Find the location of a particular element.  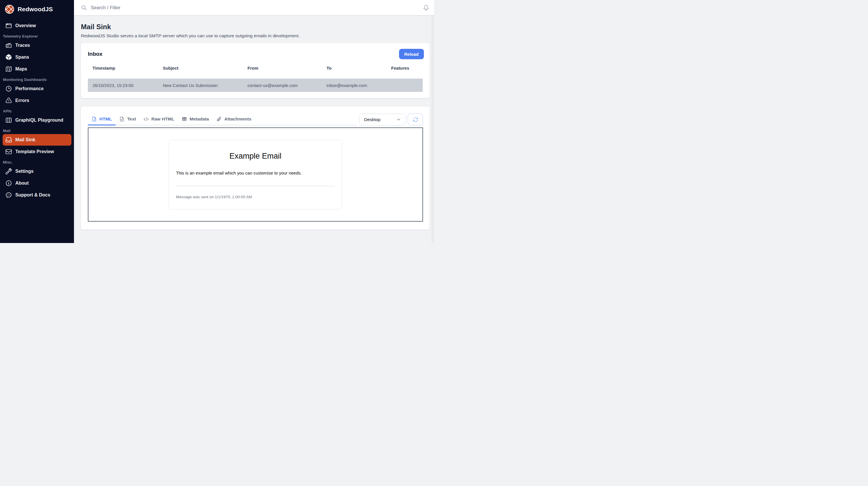

document-chart-icon is located at coordinates (94, 119).